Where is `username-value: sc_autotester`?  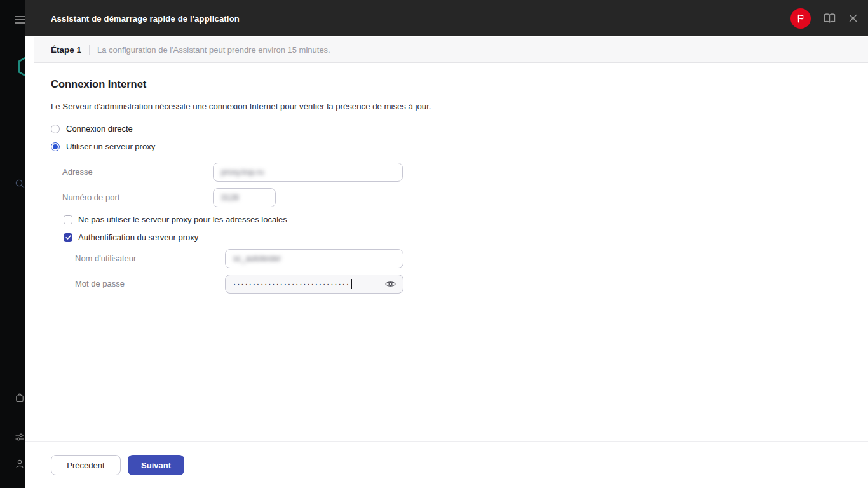 username-value: sc_autotester is located at coordinates (257, 259).